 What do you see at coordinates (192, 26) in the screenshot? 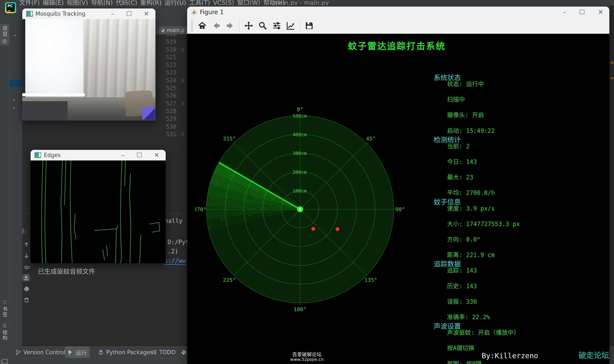
I see `toolbar-grip` at bounding box center [192, 26].